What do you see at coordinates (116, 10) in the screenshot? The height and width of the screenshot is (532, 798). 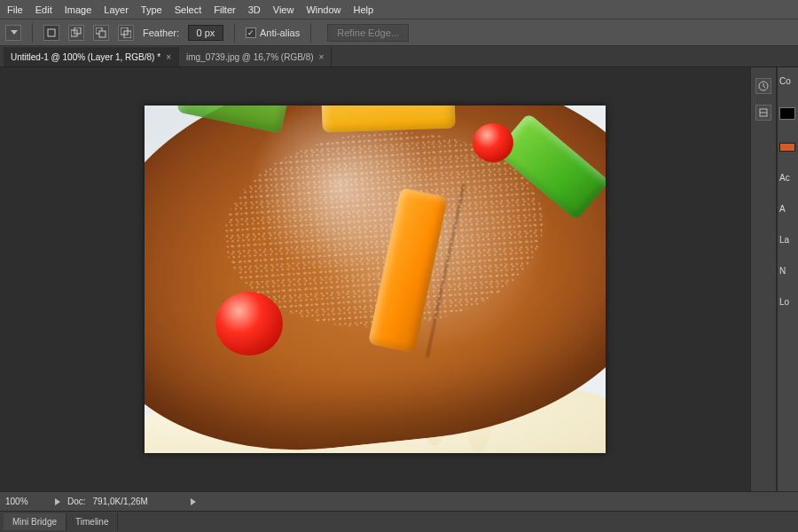 I see `menu-layer: Layer` at bounding box center [116, 10].